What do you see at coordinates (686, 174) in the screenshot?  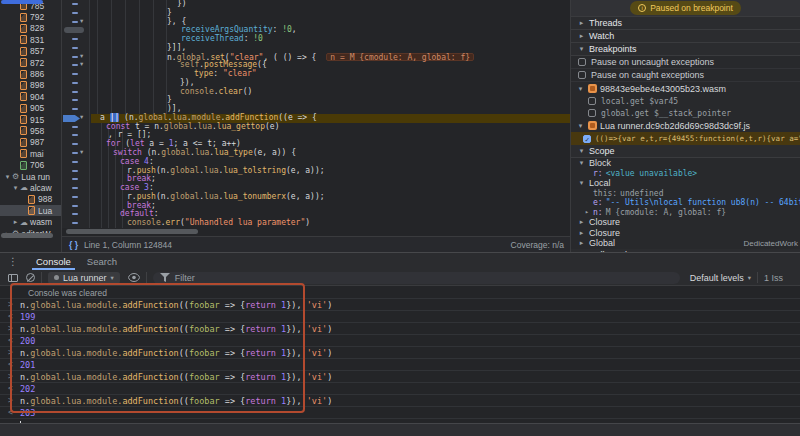 I see `scope-variable-r-: r:<value unavailable>` at bounding box center [686, 174].